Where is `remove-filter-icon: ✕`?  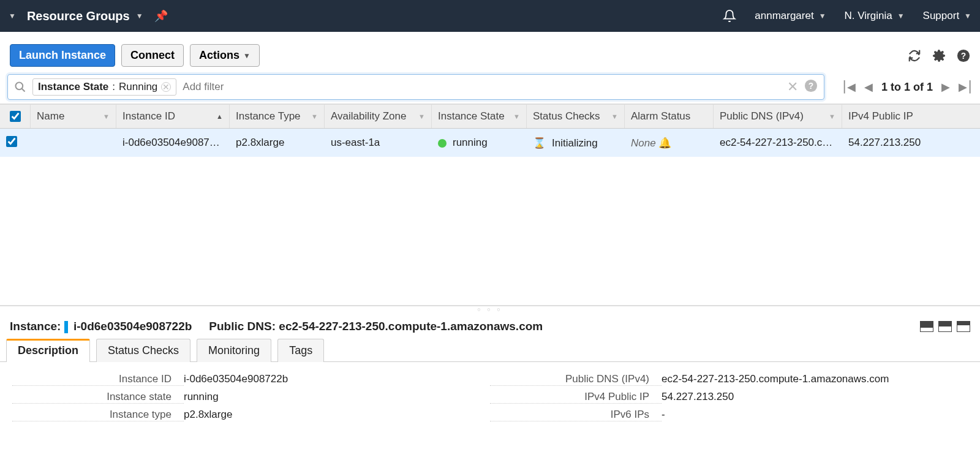
remove-filter-icon: ✕ is located at coordinates (166, 87).